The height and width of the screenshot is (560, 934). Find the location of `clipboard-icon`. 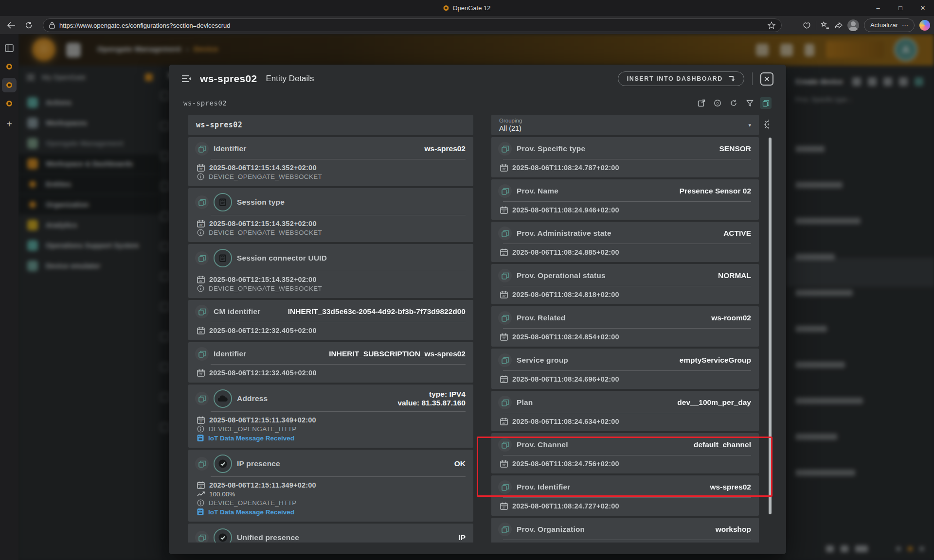

clipboard-icon is located at coordinates (223, 202).